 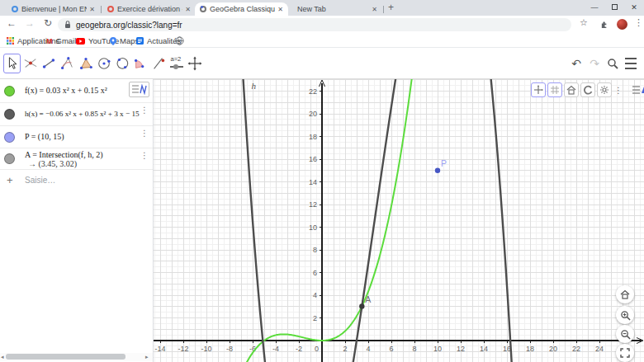 What do you see at coordinates (76, 115) in the screenshot?
I see `algebra-row-h: h(x) = −0.06 x² x + 0.85 x² + 3 x − 15 ⋮` at bounding box center [76, 115].